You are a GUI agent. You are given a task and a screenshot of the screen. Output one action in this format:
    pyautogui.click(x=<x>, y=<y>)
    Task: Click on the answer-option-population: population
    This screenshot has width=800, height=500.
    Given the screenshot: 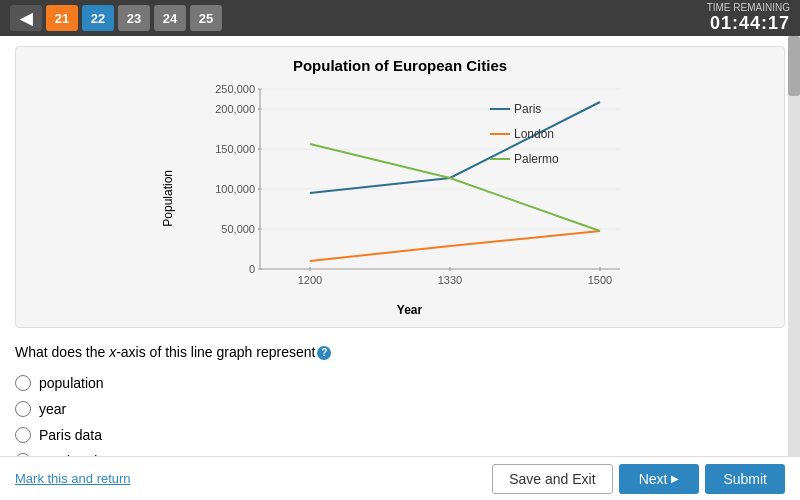 What is the action you would take?
    pyautogui.click(x=400, y=383)
    